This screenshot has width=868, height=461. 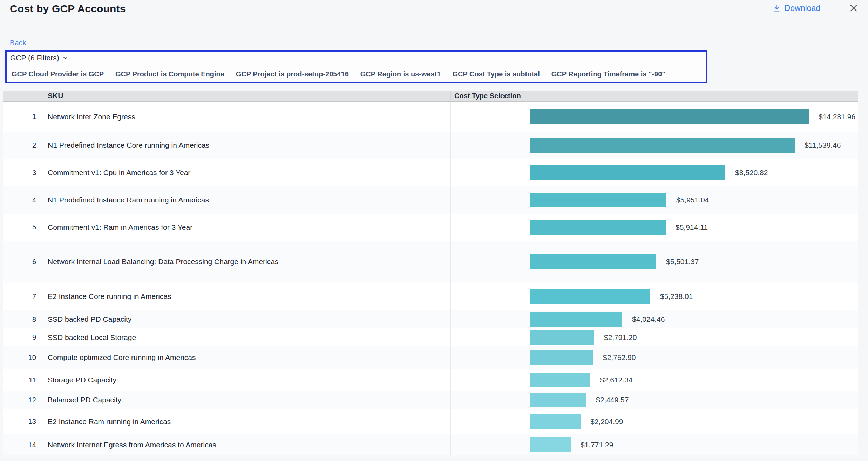 I want to click on filter-chip: GCP Cost Type is subtotal, so click(x=496, y=74).